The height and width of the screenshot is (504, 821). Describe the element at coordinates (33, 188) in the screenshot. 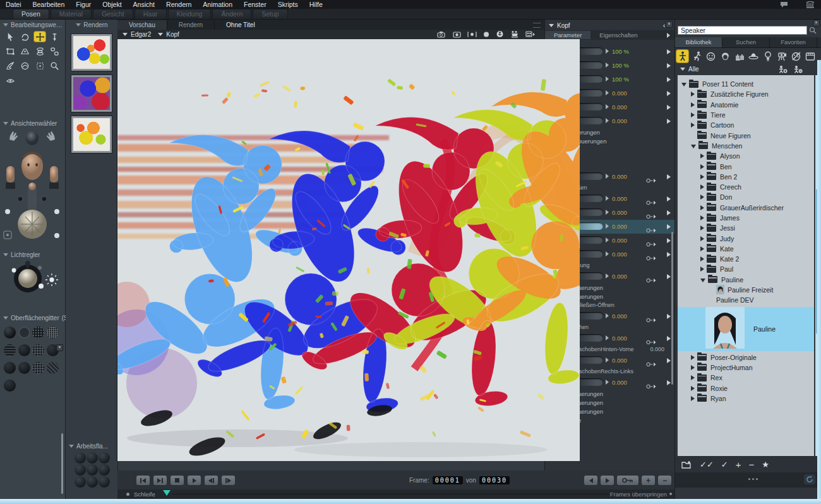

I see `camera-view-selector-widget` at that location.